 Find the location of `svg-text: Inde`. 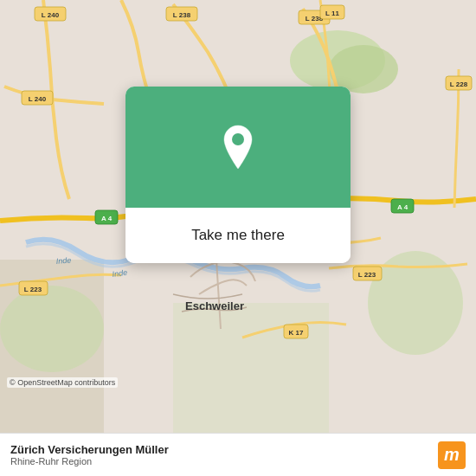

svg-text: Inde is located at coordinates (63, 261).